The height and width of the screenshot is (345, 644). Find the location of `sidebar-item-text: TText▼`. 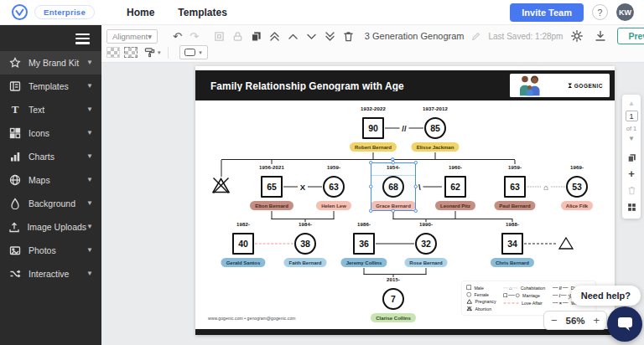

sidebar-item-text: TText▼ is located at coordinates (50, 110).